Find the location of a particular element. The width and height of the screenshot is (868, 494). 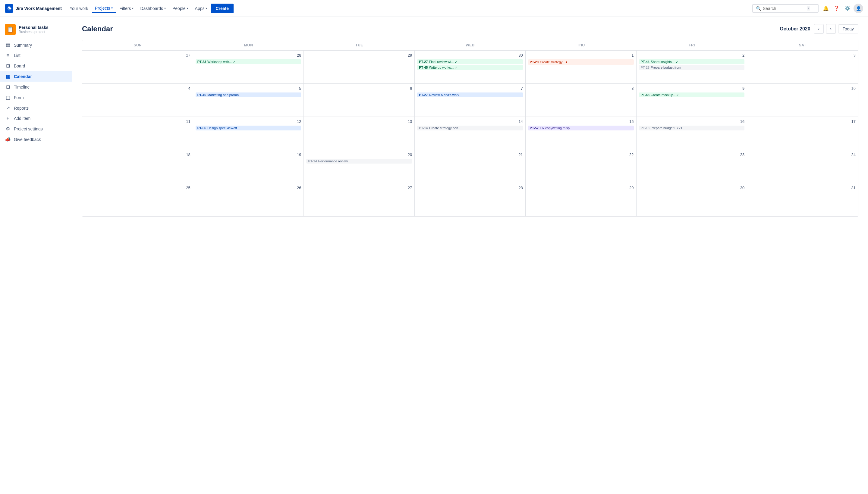

cal-cell-5: 5 PT-45 Marketing and promo is located at coordinates (248, 100).